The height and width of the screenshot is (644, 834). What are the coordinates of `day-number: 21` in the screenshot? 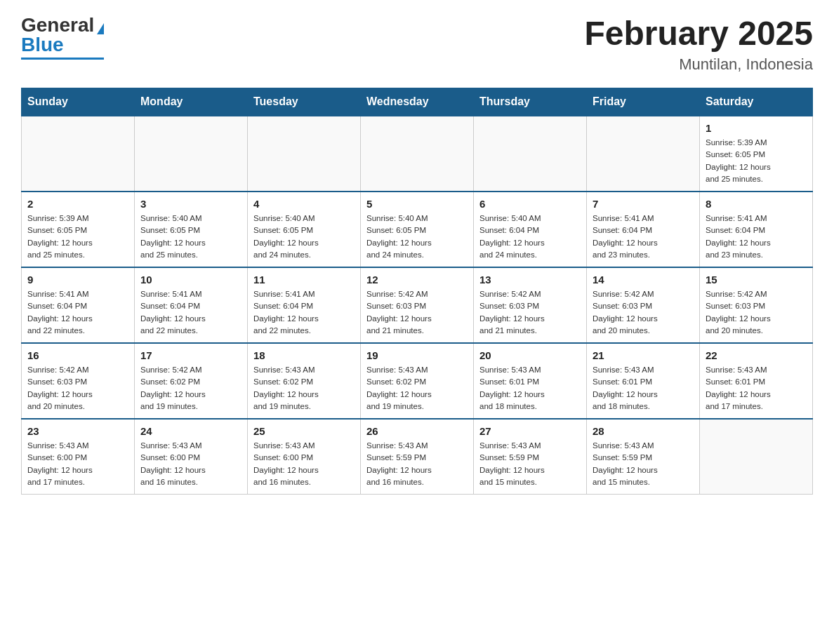 It's located at (643, 355).